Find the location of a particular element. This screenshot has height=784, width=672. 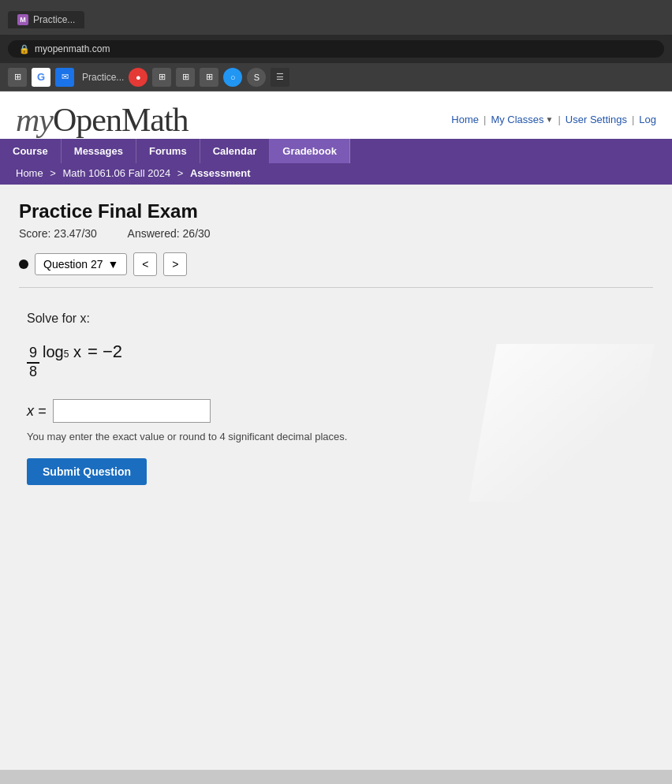

question-dropdown: Question 27 ▼ is located at coordinates (80, 264).